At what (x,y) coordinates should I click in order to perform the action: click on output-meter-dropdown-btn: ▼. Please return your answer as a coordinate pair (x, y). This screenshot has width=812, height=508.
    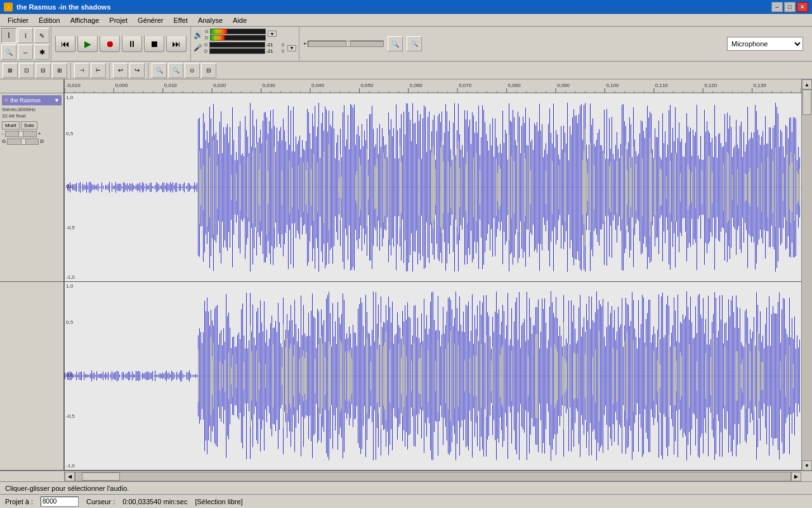
    Looking at the image, I should click on (272, 34).